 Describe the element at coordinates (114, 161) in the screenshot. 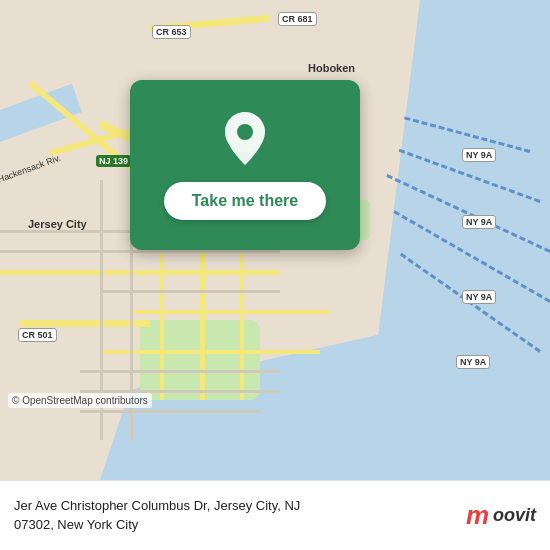

I see `badge-nj139: NJ 139` at that location.